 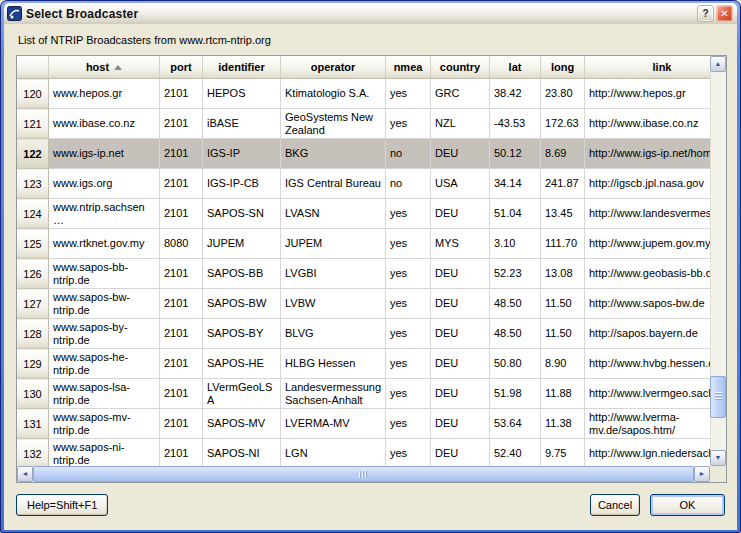 I want to click on cell-link: http://www.jupem.gov.my/s…, so click(x=648, y=244).